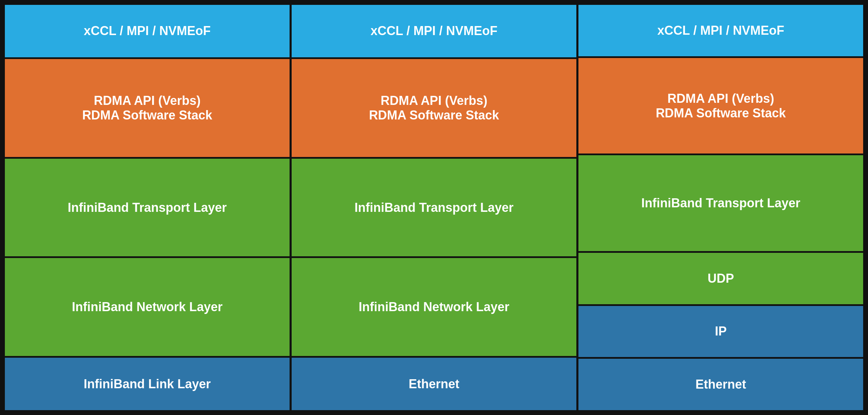 This screenshot has height=415, width=868. What do you see at coordinates (721, 333) in the screenshot?
I see `ip-cell-col3: IP` at bounding box center [721, 333].